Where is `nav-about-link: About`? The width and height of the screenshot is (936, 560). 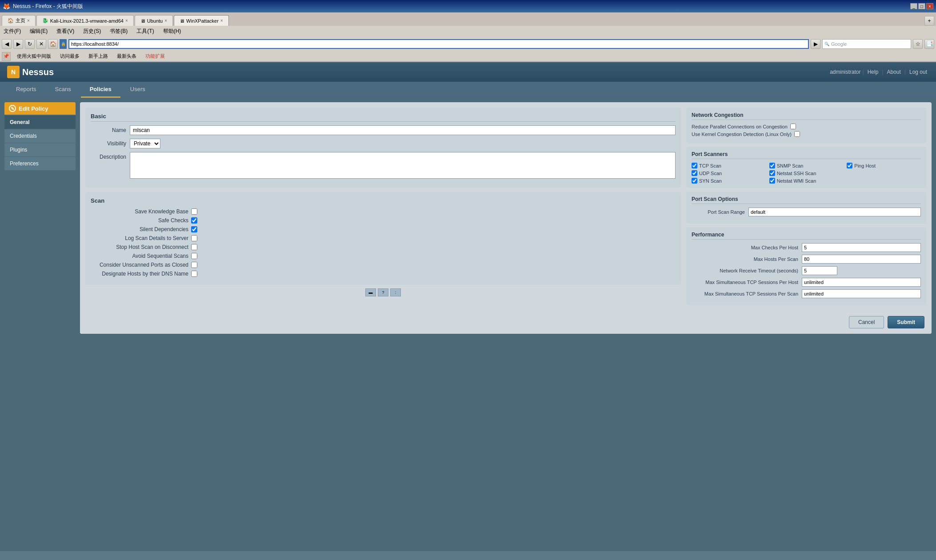
nav-about-link: About is located at coordinates (893, 72).